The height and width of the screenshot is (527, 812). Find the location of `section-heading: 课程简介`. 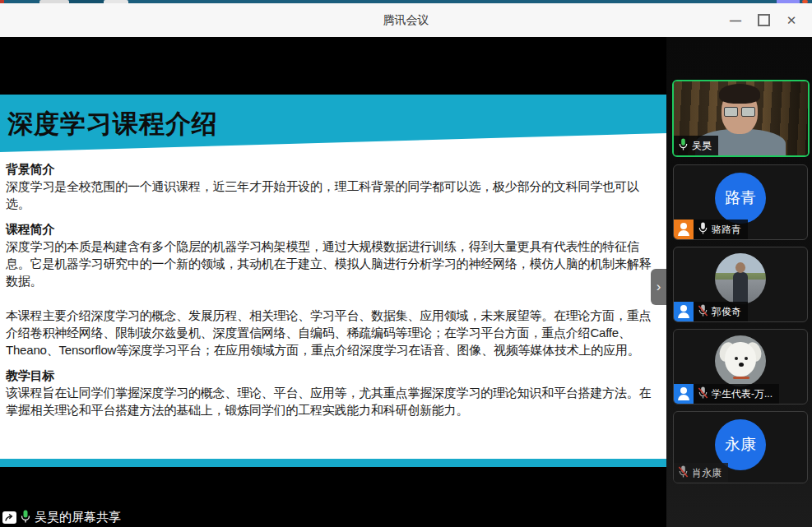

section-heading: 课程简介 is located at coordinates (334, 229).